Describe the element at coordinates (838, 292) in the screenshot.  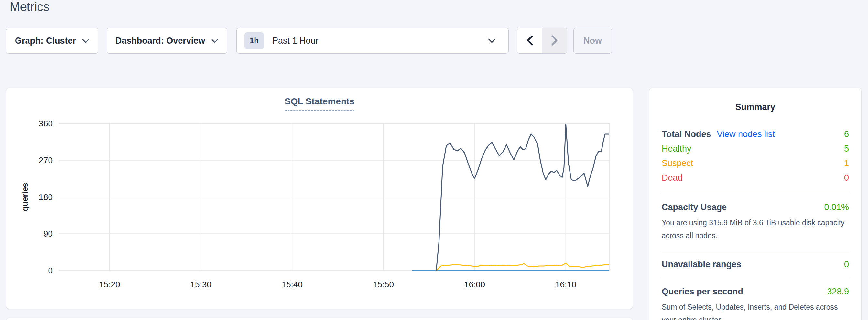
I see `queries-per-second-value: 328.9` at that location.